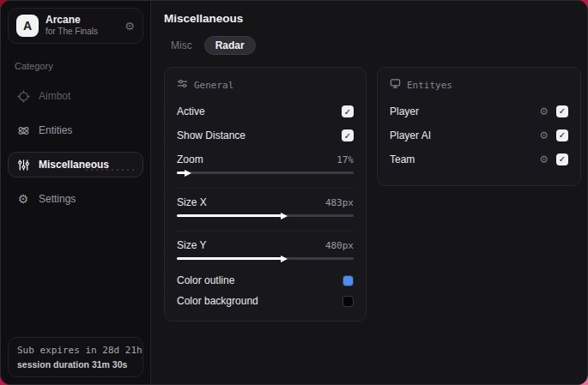  I want to click on size-x-value: 483px, so click(340, 202).